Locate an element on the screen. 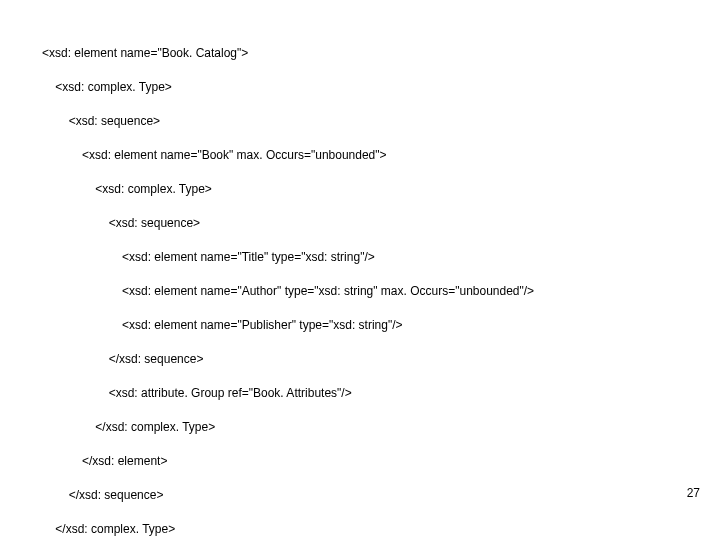 Image resolution: width=720 pixels, height=540 pixels. code-line: <xsd: element name="Book. Catalog"> is located at coordinates (288, 54).